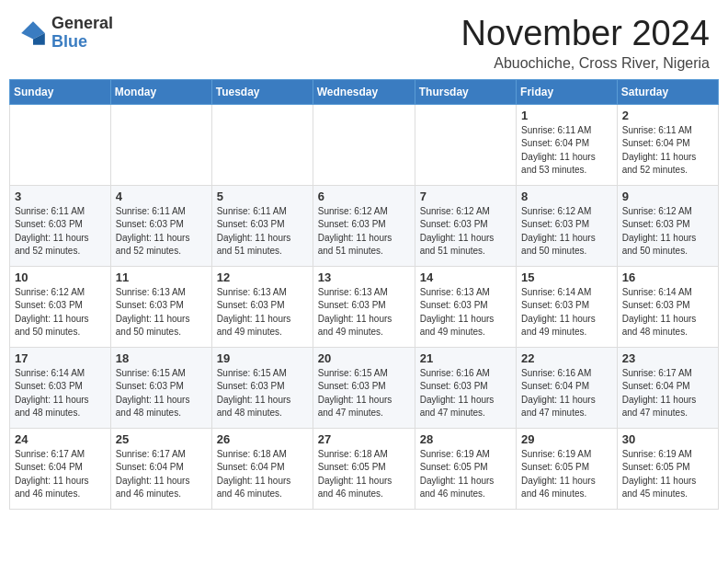  What do you see at coordinates (61, 359) in the screenshot?
I see `day-number: 17` at bounding box center [61, 359].